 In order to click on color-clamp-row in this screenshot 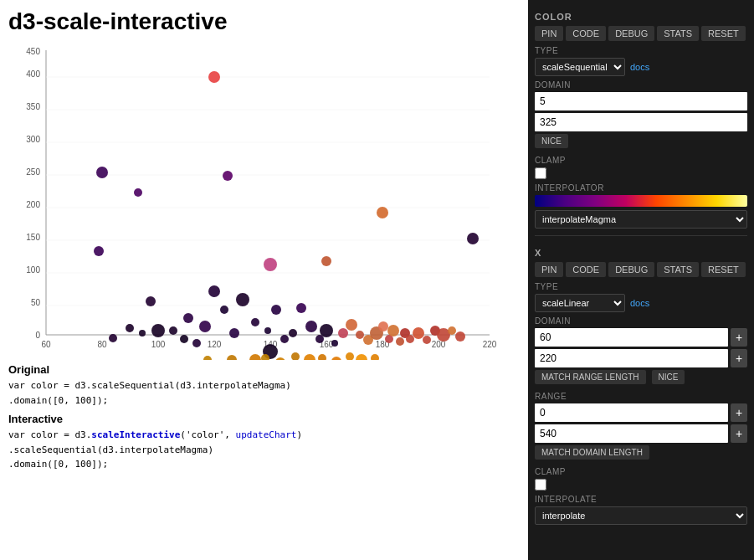, I will do `click(641, 173)`.